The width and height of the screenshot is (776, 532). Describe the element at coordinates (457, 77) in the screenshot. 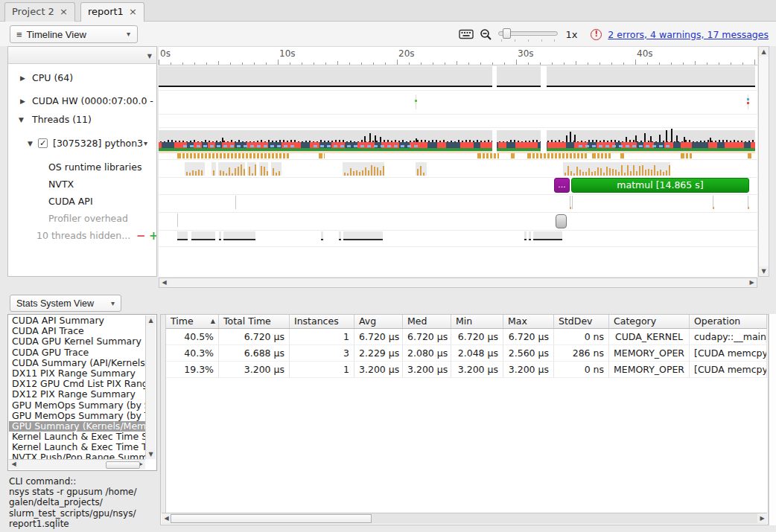

I see `cpu-track-band` at that location.